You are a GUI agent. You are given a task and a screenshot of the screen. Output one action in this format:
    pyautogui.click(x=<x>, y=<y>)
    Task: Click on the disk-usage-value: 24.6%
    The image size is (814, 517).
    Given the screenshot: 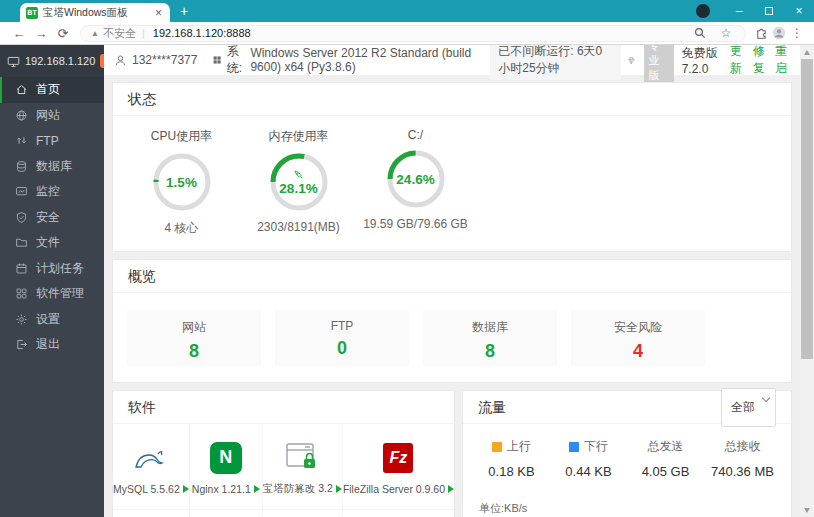 What is the action you would take?
    pyautogui.click(x=415, y=180)
    